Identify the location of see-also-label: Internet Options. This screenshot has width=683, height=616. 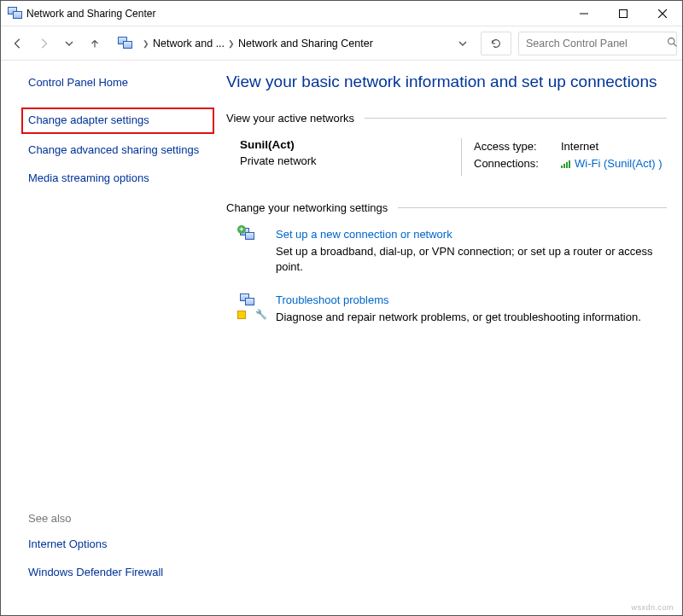
(68, 544).